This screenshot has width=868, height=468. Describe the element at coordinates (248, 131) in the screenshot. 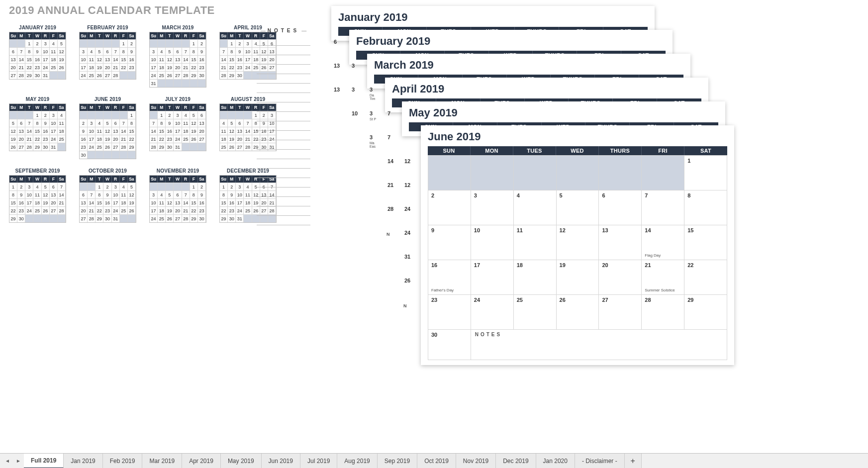

I see `mini-day-cell: 14` at that location.